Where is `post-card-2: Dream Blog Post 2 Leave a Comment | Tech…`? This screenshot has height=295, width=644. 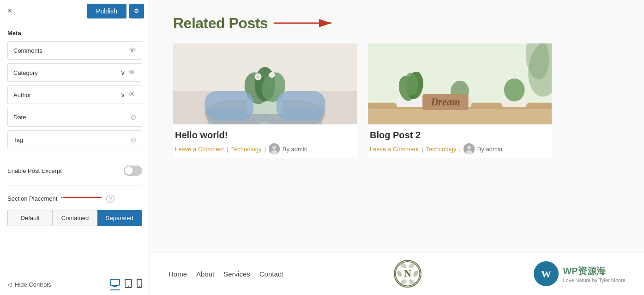 post-card-2: Dream Blog Post 2 Leave a Comment | Tech… is located at coordinates (460, 101).